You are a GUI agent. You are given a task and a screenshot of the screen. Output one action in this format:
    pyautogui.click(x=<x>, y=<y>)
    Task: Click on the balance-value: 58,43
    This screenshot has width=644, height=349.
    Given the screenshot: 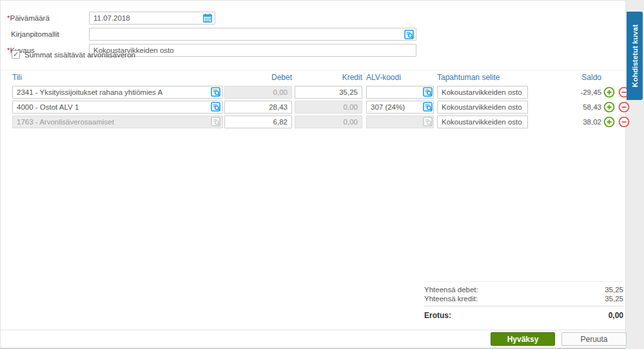 What is the action you would take?
    pyautogui.click(x=577, y=107)
    